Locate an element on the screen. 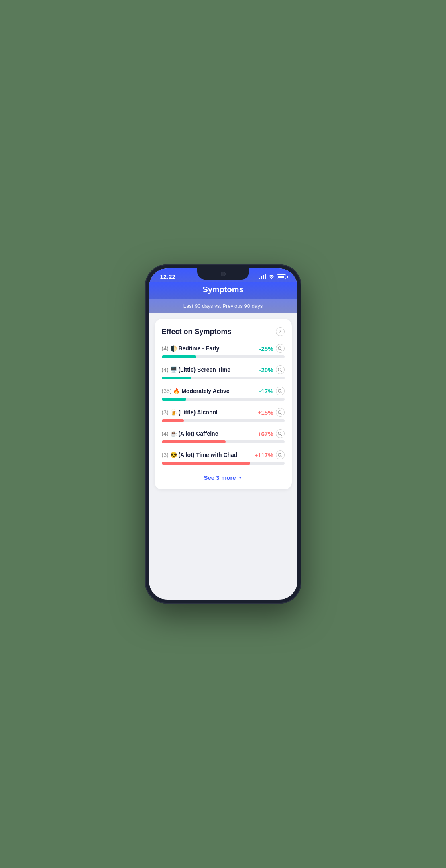 The image size is (446, 868). effect-percentage: +67% is located at coordinates (266, 434).